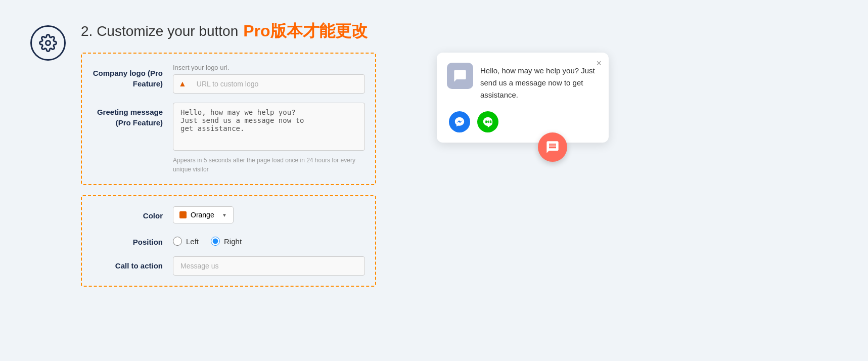  I want to click on greeting-helper: Appears in 5 seconds after the page load…, so click(269, 165).